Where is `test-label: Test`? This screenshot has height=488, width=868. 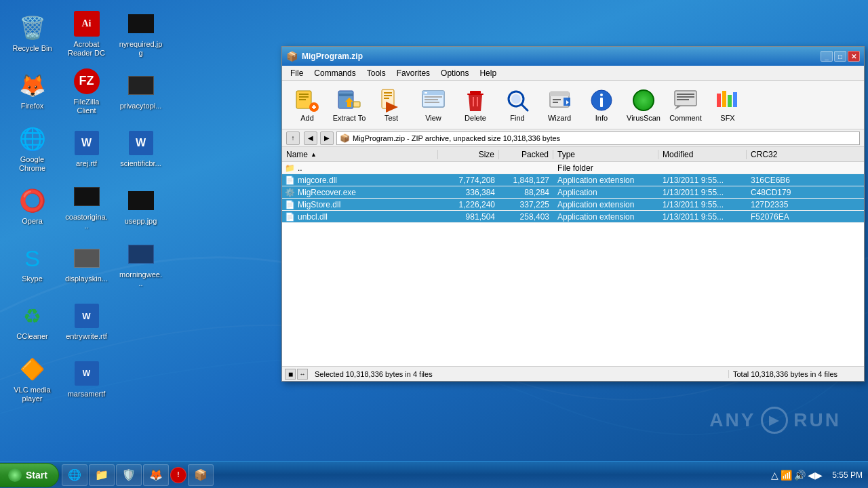
test-label: Test is located at coordinates (391, 118).